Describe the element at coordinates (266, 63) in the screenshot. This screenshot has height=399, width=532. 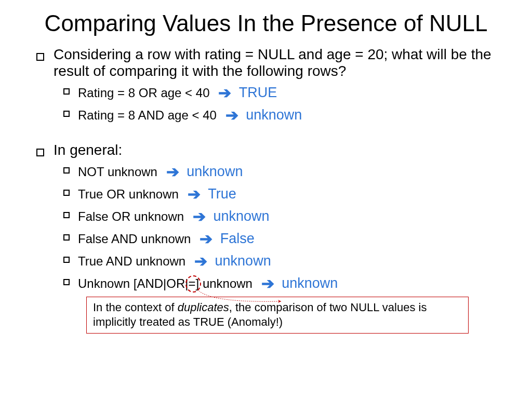
I see `bullet-considering: Considering a row with rating = NULL and…` at that location.